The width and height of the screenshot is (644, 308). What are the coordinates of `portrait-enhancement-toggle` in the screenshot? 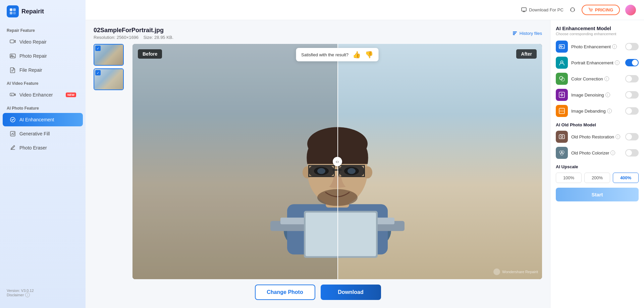 It's located at (632, 63).